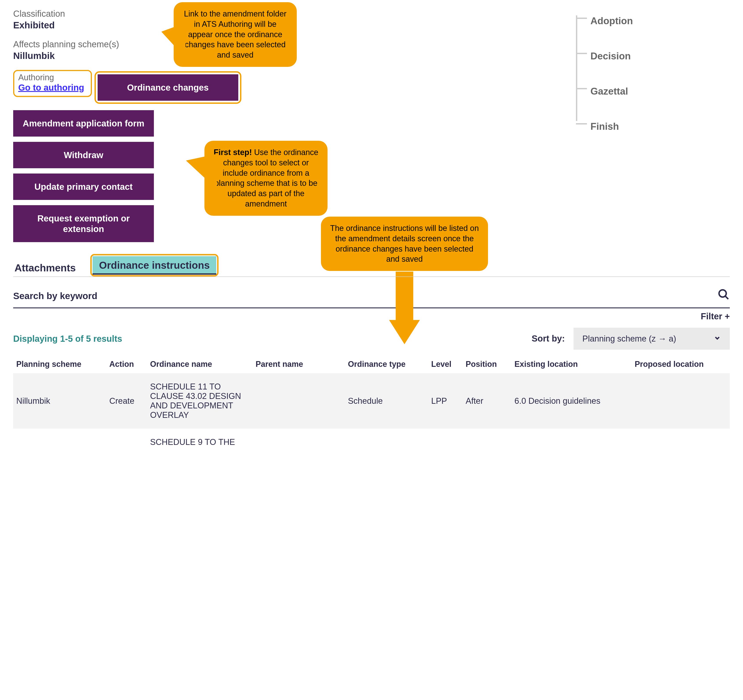 Image resolution: width=743 pixels, height=700 pixels. What do you see at coordinates (446, 364) in the screenshot?
I see `th-level: Level` at bounding box center [446, 364].